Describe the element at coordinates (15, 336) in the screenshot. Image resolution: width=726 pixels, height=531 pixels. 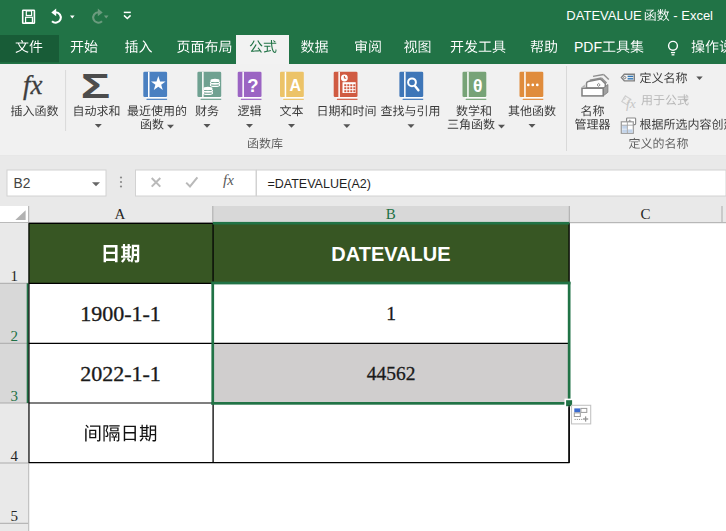
I see `svg-text: 2` at that location.